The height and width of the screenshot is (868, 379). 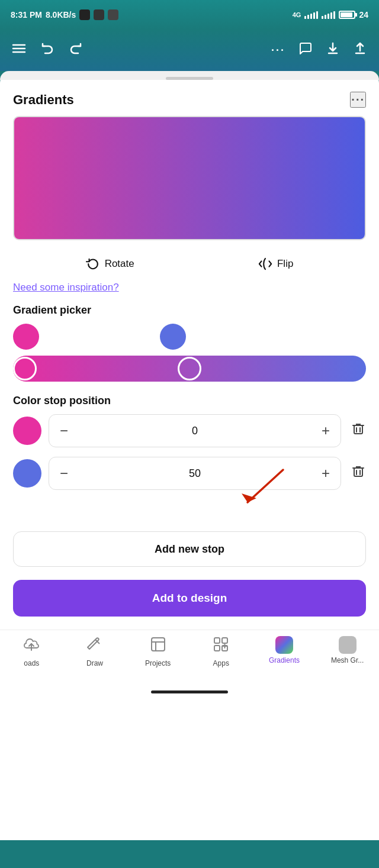 I want to click on gradient-slider, so click(x=190, y=369).